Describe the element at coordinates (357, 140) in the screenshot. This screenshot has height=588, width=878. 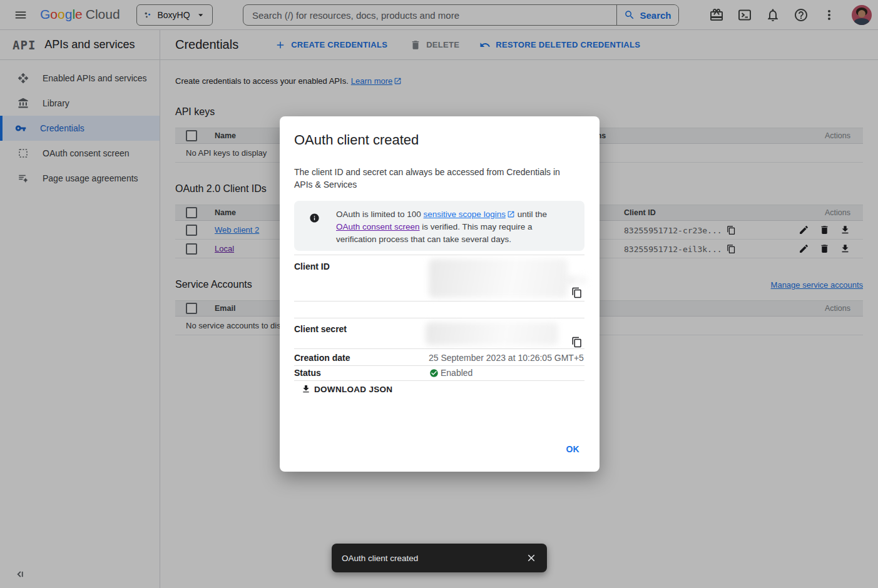
I see `dialog-title: OAuth client created` at that location.